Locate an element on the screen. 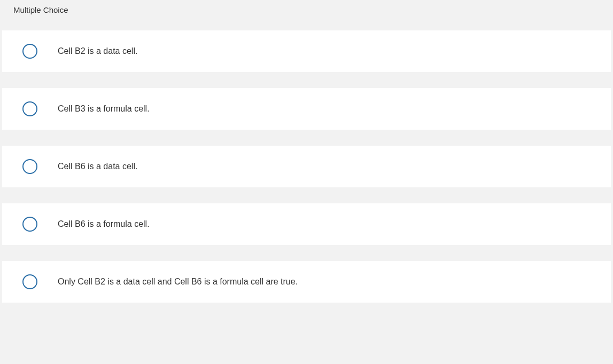 This screenshot has width=613, height=364. option-label: Only Cell B2 is a data cell and Cell B6 … is located at coordinates (177, 282).